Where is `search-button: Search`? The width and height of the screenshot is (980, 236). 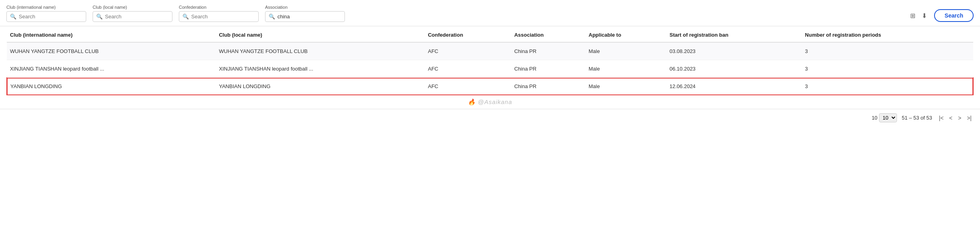
search-button: Search is located at coordinates (954, 16).